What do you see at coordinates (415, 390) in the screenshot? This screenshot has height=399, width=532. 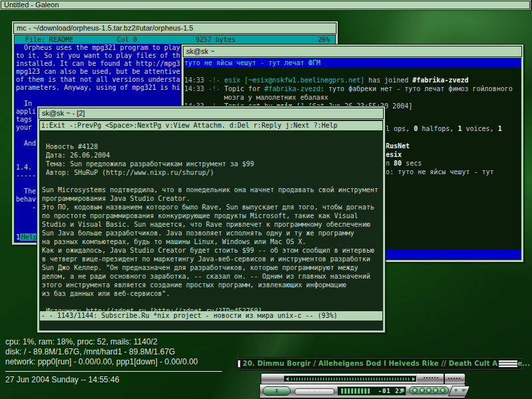 I see `play-button` at bounding box center [415, 390].